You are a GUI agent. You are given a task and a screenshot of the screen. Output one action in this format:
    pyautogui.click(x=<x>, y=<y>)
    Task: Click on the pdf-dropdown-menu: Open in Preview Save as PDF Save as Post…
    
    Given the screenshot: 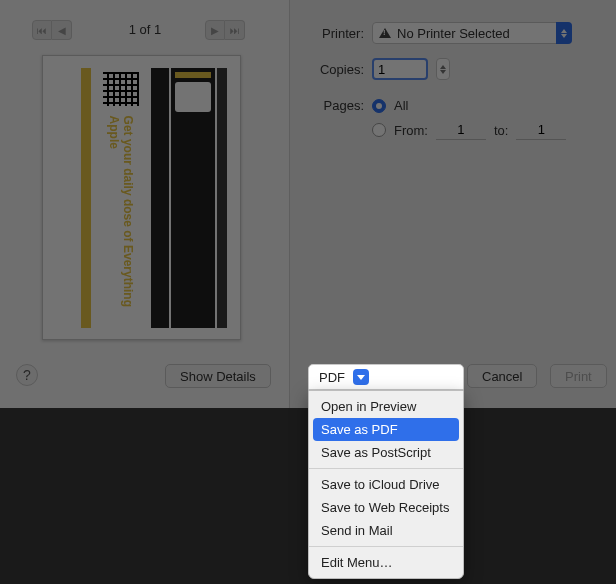 What is the action you would take?
    pyautogui.click(x=386, y=484)
    